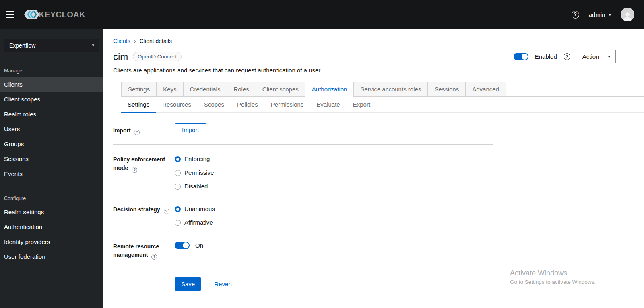 The height and width of the screenshot is (308, 644). What do you see at coordinates (575, 89) in the screenshot?
I see `tabs-filler` at bounding box center [575, 89].